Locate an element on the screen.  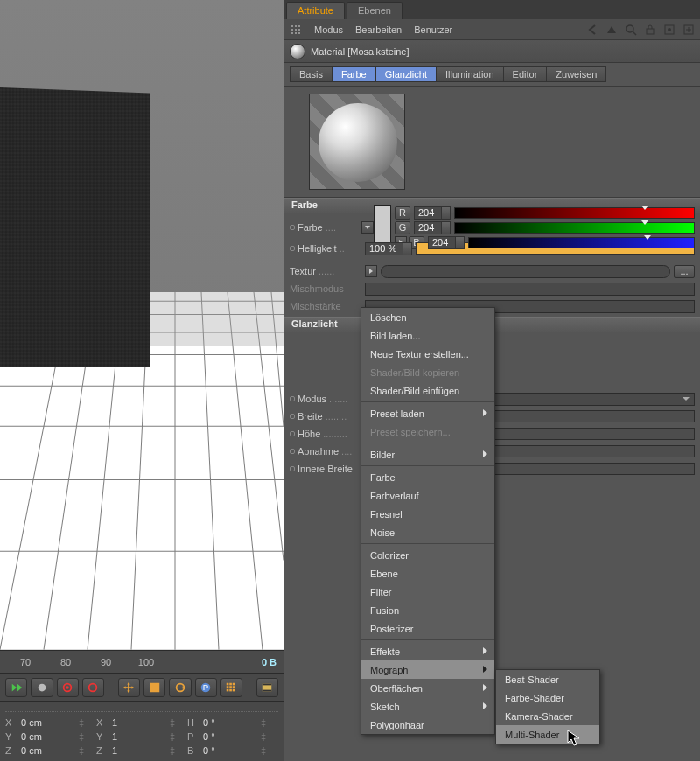
ctx-oberflaechen: Oberflächen is located at coordinates (428, 688).